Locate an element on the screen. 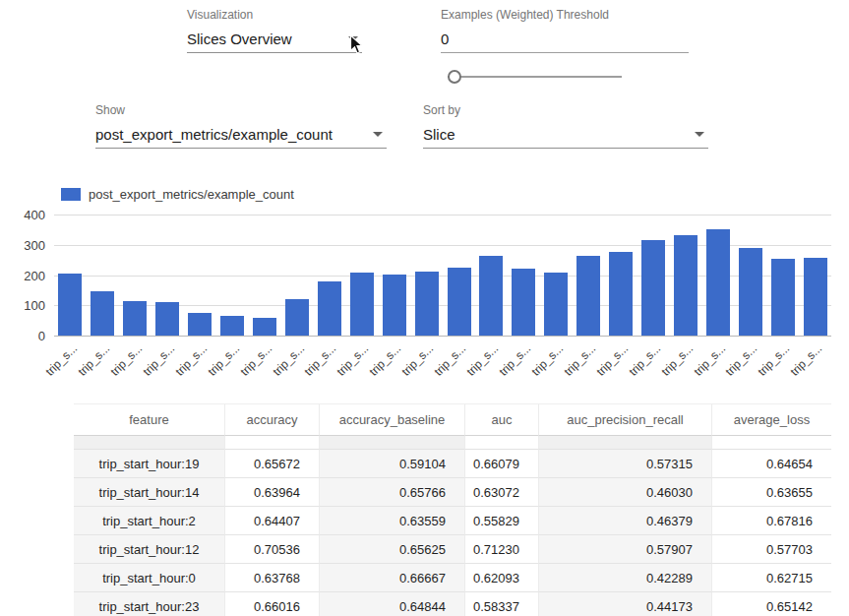 The height and width of the screenshot is (616, 849). y-tick-label: 100 is located at coordinates (34, 305).